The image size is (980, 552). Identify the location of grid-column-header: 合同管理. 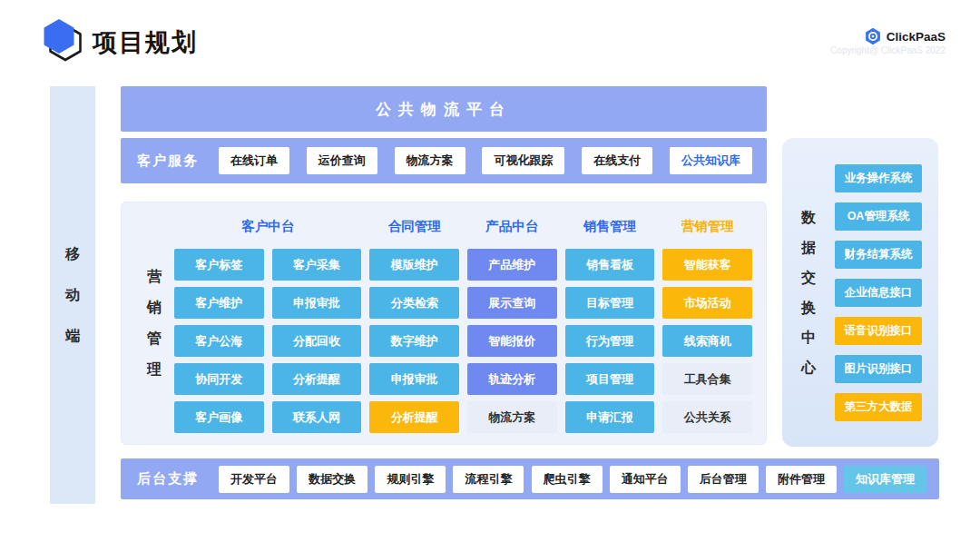
(414, 226).